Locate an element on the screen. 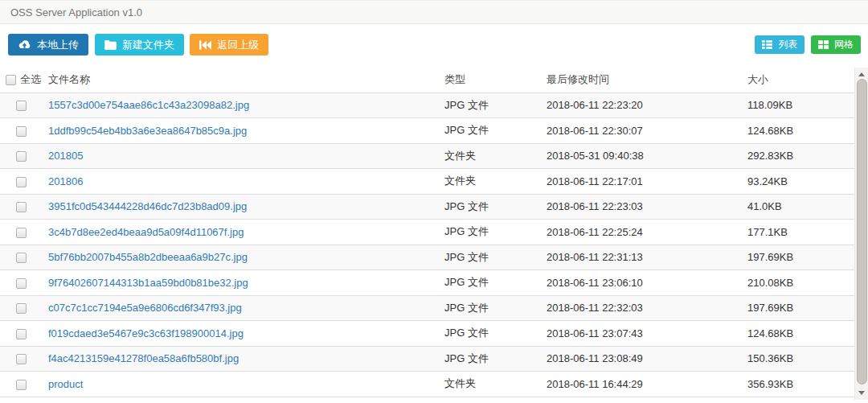 The width and height of the screenshot is (868, 403). back-to-parent-button: 返回上级 is located at coordinates (229, 45).